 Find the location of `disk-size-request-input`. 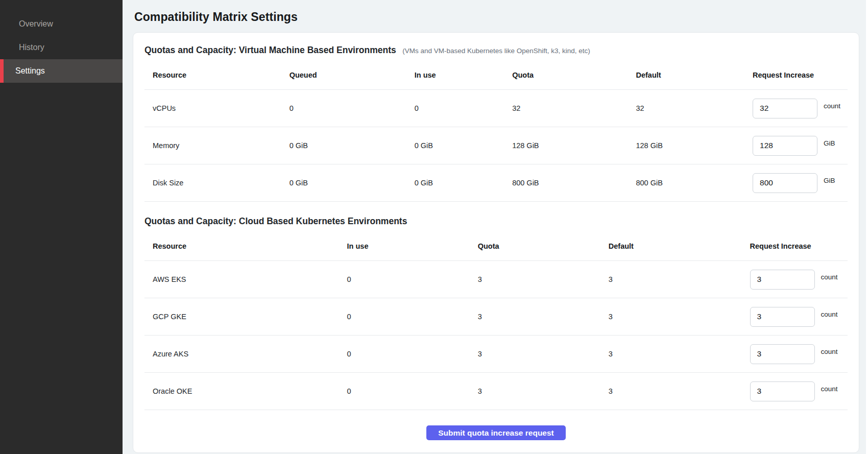

disk-size-request-input is located at coordinates (785, 183).